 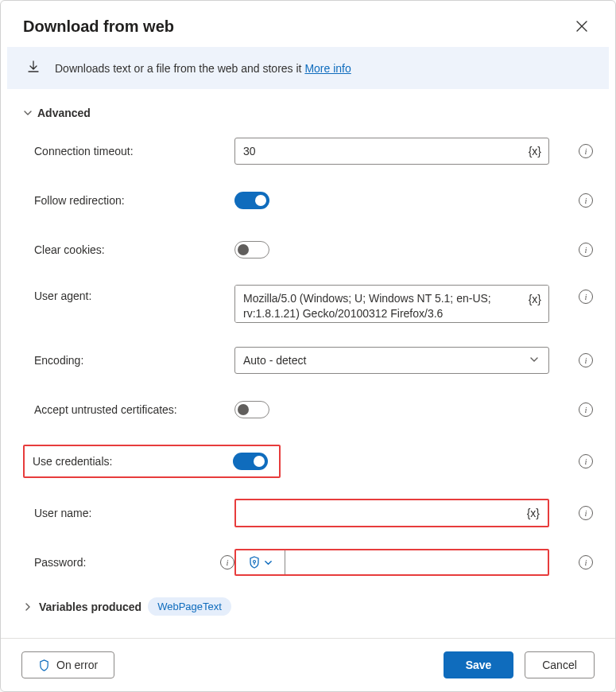 What do you see at coordinates (189, 606) in the screenshot?
I see `variable-badge: WebPageText` at bounding box center [189, 606].